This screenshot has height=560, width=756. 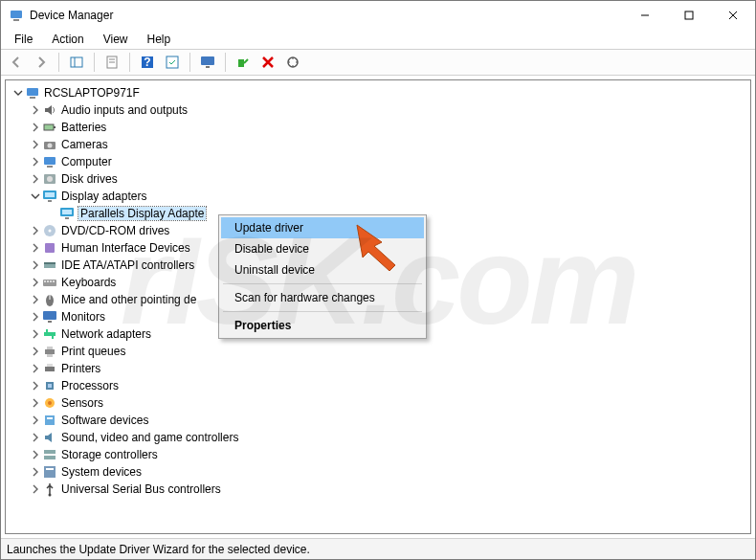 What do you see at coordinates (50, 231) in the screenshot?
I see `i-dvd-icon` at bounding box center [50, 231].